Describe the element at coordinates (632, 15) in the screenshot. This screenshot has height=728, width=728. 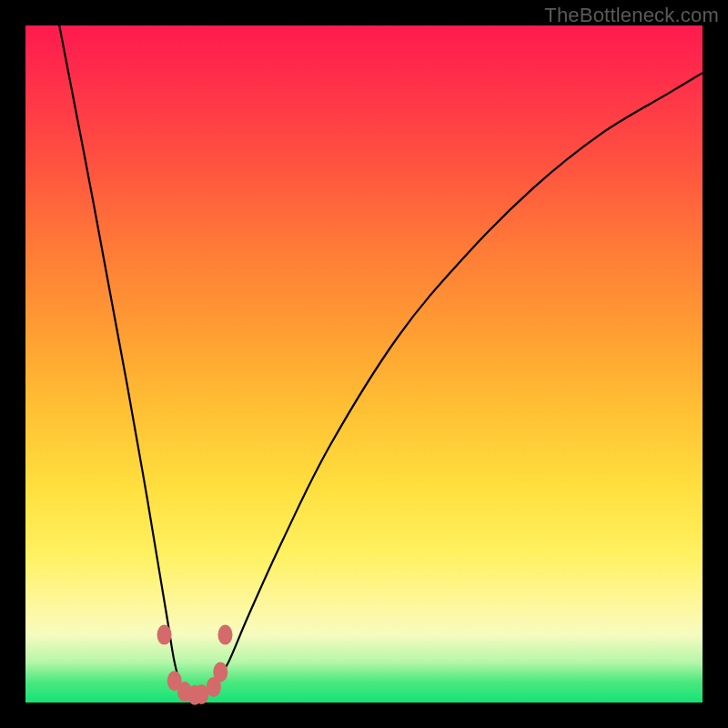
I see `watermark-label: TheBottleneck.com` at that location.